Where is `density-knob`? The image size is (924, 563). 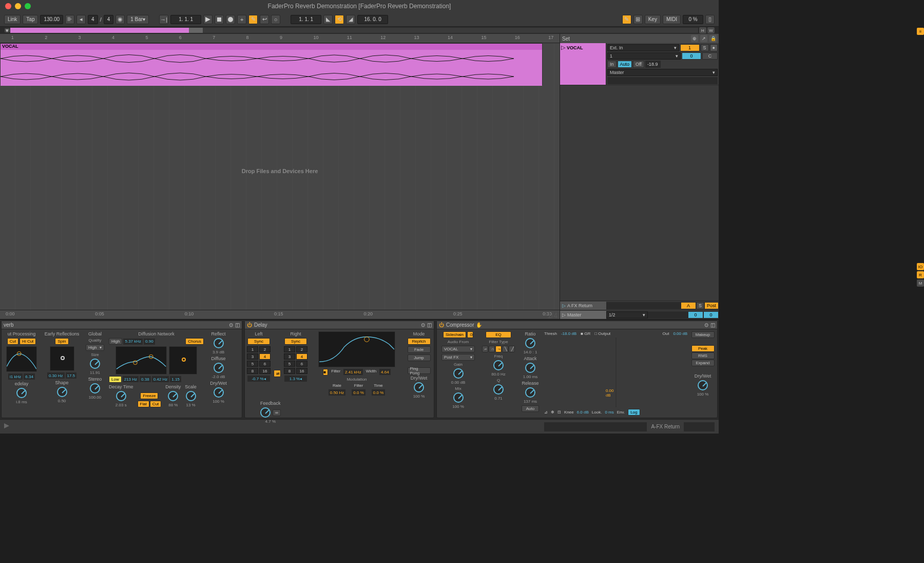
density-knob is located at coordinates (173, 396).